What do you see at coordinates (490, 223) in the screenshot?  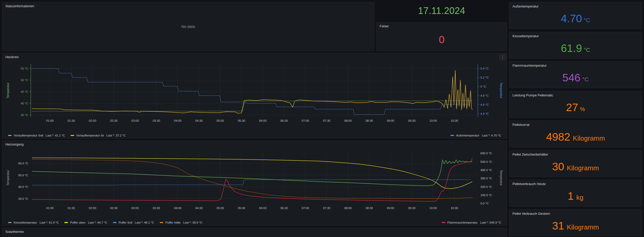 I see `legend-last-value: Last *: 545.9 °C` at bounding box center [490, 223].